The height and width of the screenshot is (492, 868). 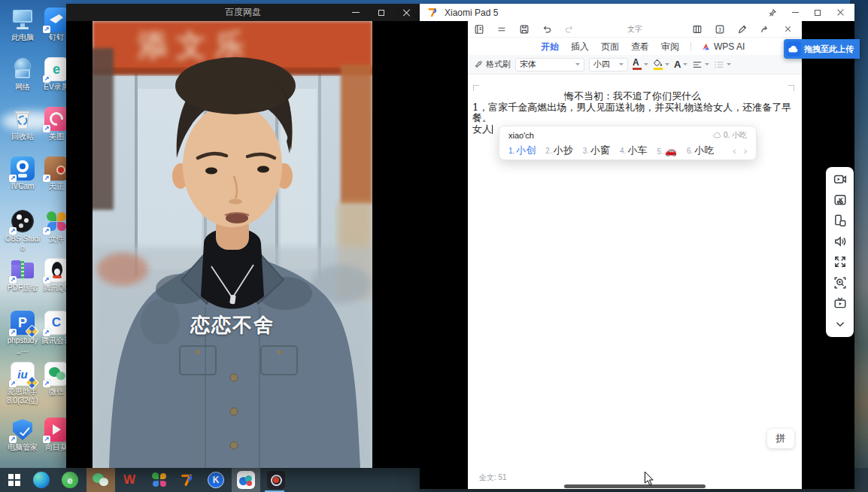 What do you see at coordinates (661, 65) in the screenshot?
I see `highlight-color-button` at bounding box center [661, 65].